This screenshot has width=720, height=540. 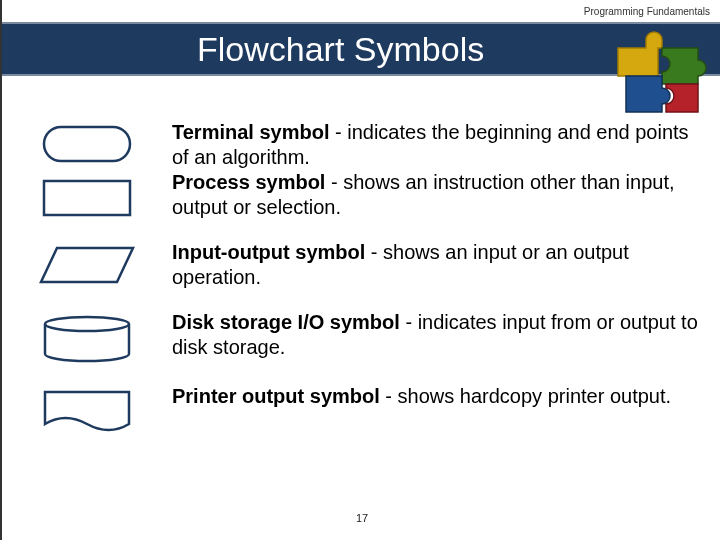 What do you see at coordinates (662, 70) in the screenshot?
I see `puzzle-decoration-icon` at bounding box center [662, 70].